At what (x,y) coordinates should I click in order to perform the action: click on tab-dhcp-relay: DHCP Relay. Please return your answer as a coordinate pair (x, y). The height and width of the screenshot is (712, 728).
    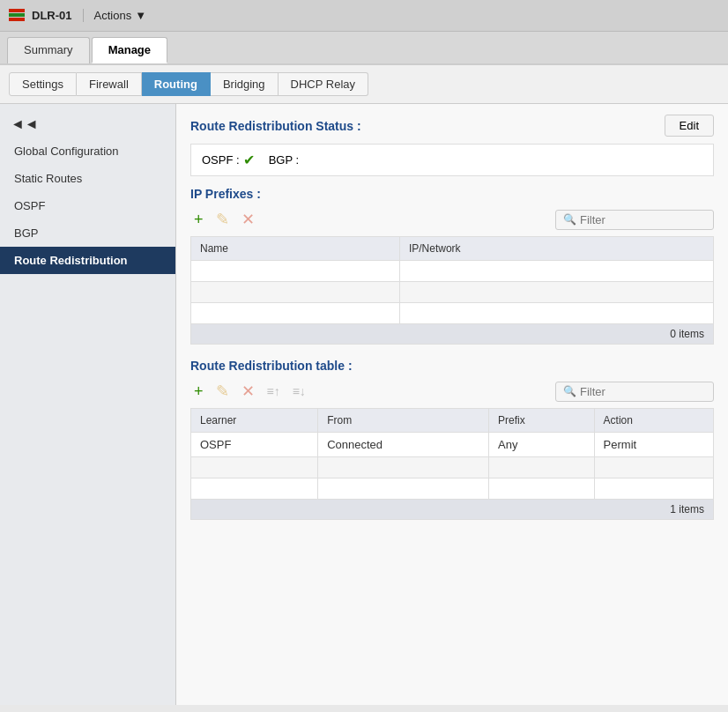
    Looking at the image, I should click on (323, 85).